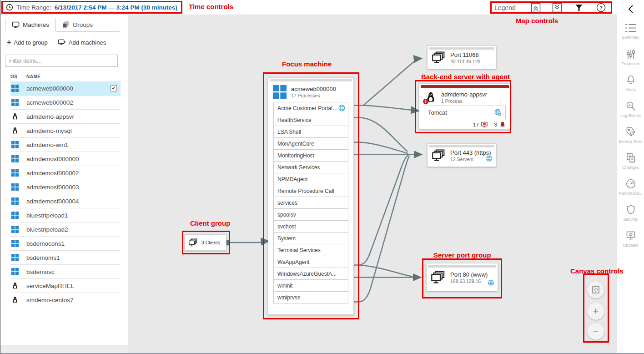 Image resolution: width=644 pixels, height=354 pixels. What do you see at coordinates (311, 167) in the screenshot?
I see `process-row: Network Services` at bounding box center [311, 167].